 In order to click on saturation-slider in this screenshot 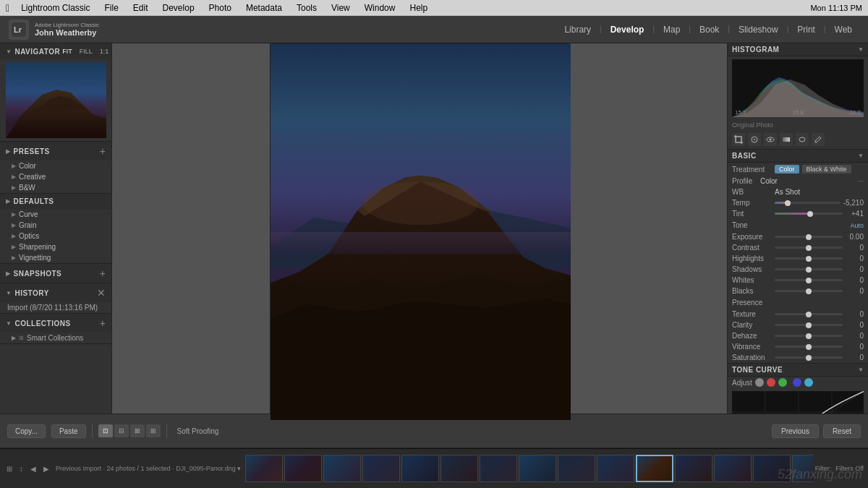, I will do `click(809, 357)`.